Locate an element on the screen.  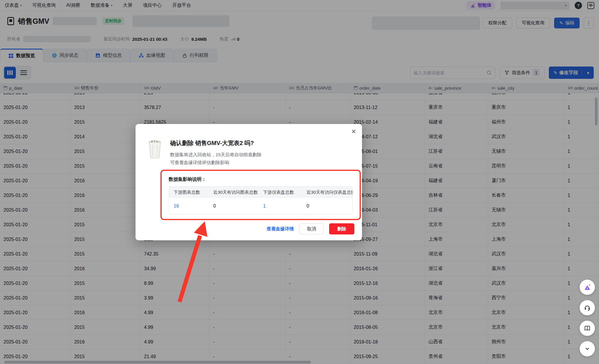
close-icon: ✕ is located at coordinates (354, 132).